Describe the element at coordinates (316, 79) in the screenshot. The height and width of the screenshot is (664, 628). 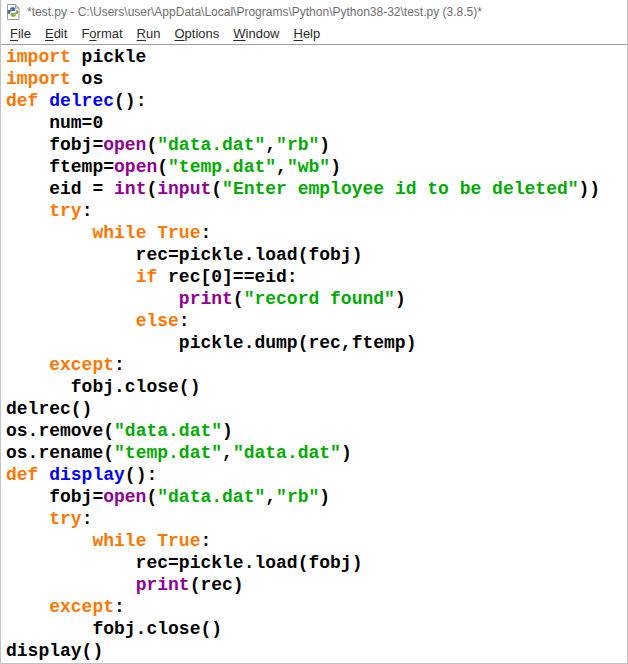
I see `code-line: import os` at that location.